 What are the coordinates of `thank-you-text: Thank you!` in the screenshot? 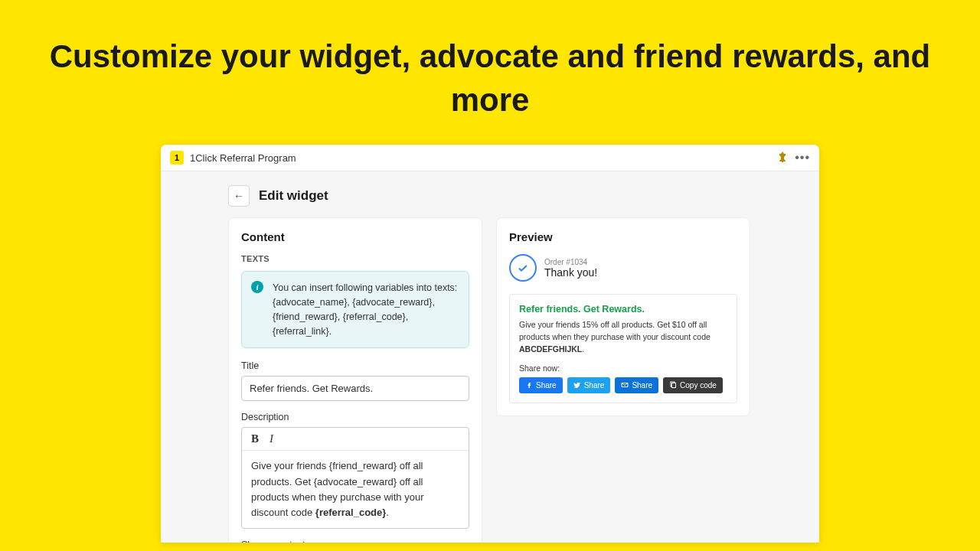 It's located at (571, 272).